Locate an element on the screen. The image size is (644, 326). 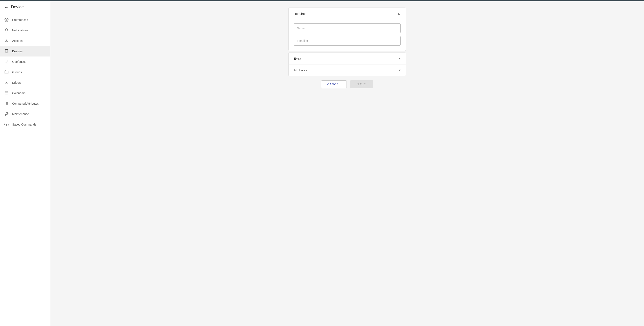
sidebar-item-label-geofences: Geofences is located at coordinates (20, 62).